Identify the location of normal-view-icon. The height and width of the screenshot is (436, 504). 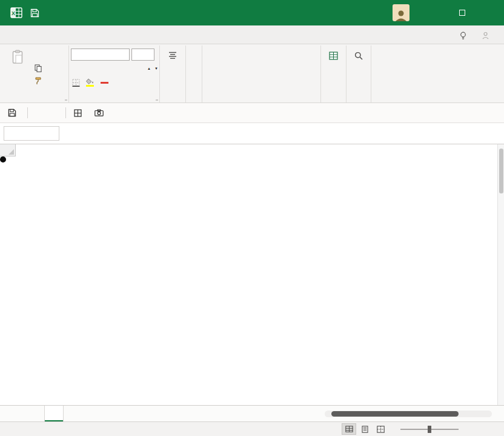
(349, 429).